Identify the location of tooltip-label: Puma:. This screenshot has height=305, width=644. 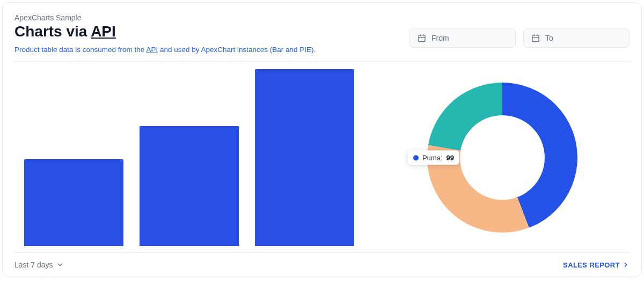
(433, 158).